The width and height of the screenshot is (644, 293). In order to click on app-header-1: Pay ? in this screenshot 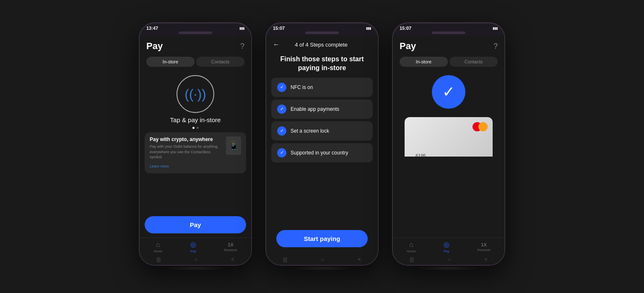, I will do `click(195, 45)`.